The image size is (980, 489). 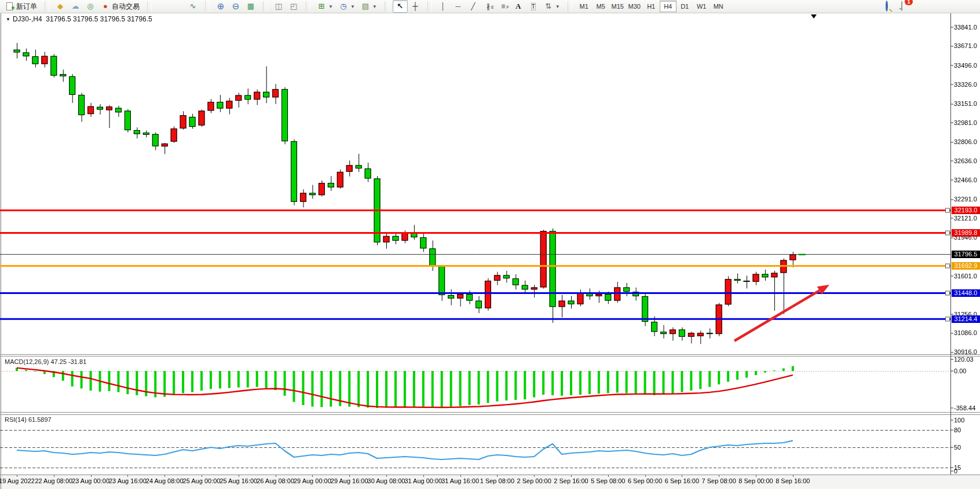 What do you see at coordinates (503, 6) in the screenshot?
I see `fibonacci-tool-button: ≡F` at bounding box center [503, 6].